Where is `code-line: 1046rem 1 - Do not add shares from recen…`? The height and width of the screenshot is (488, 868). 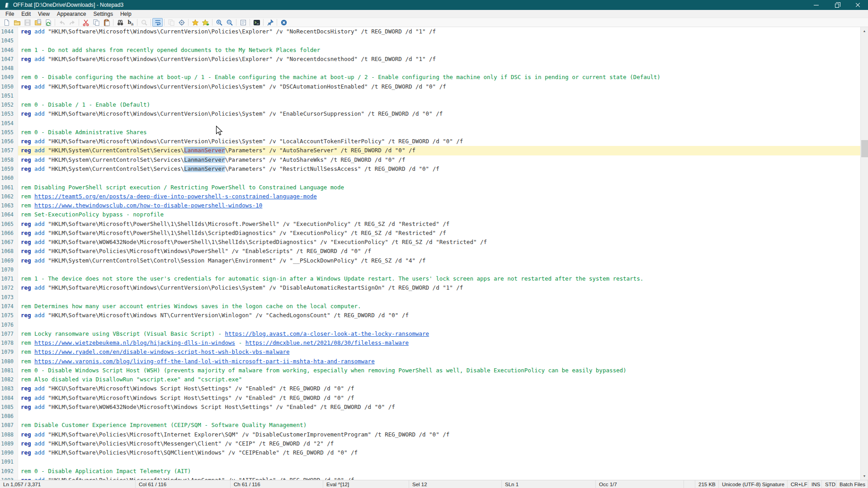 code-line: 1046rem 1 - Do not add shares from recen… is located at coordinates (430, 50).